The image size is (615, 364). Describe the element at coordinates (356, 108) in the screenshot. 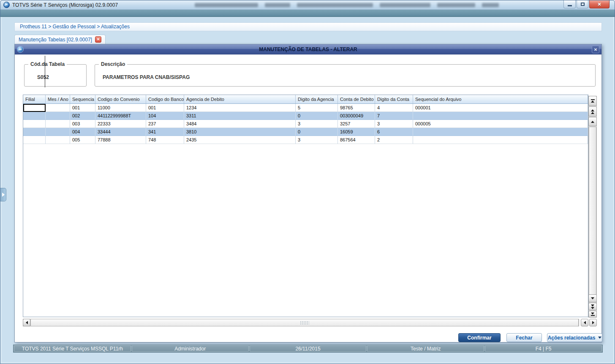

I see `grid-cell: 98765` at that location.